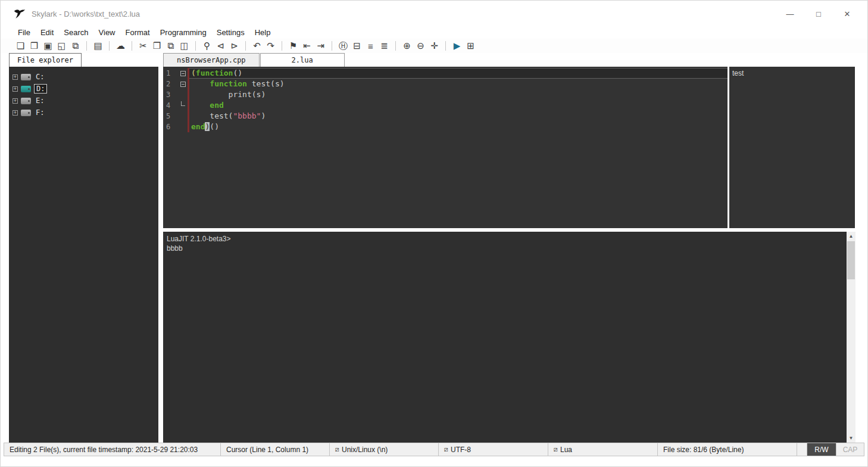 The image size is (868, 467). I want to click on tab-nsbrowserapp-cpp: nsBrowserApp.cpp, so click(211, 60).